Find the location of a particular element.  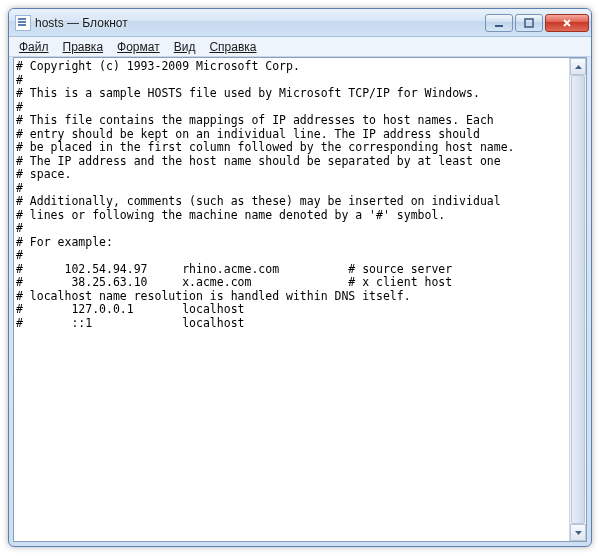

close-icon is located at coordinates (567, 23).